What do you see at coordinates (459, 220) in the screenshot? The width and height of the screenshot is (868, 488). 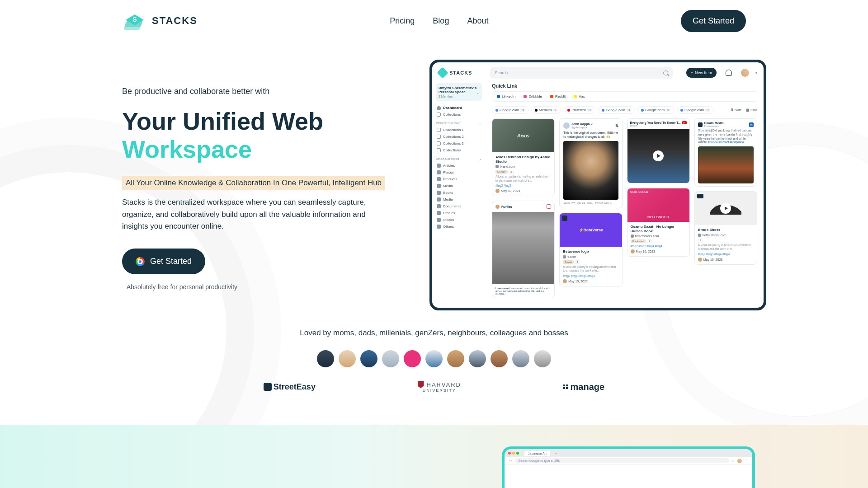 I see `sidebar-item: Stocks` at bounding box center [459, 220].